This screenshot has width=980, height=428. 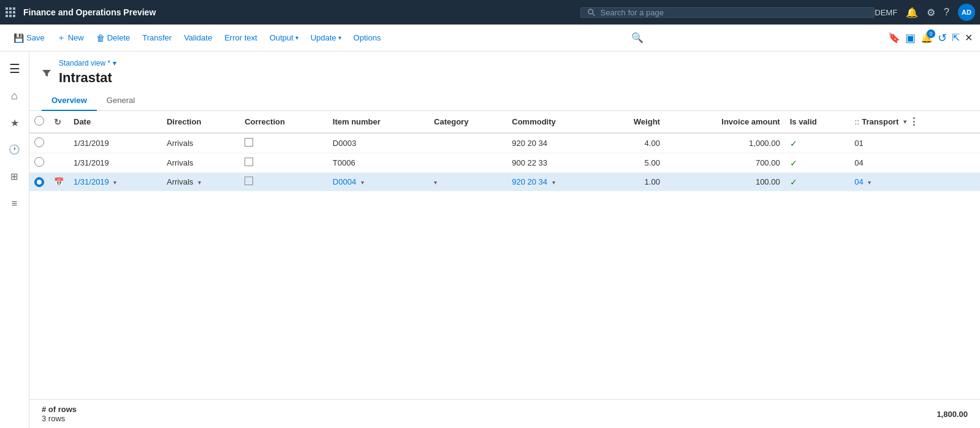 What do you see at coordinates (284, 122) in the screenshot?
I see `col-header-correction: Correction` at bounding box center [284, 122].